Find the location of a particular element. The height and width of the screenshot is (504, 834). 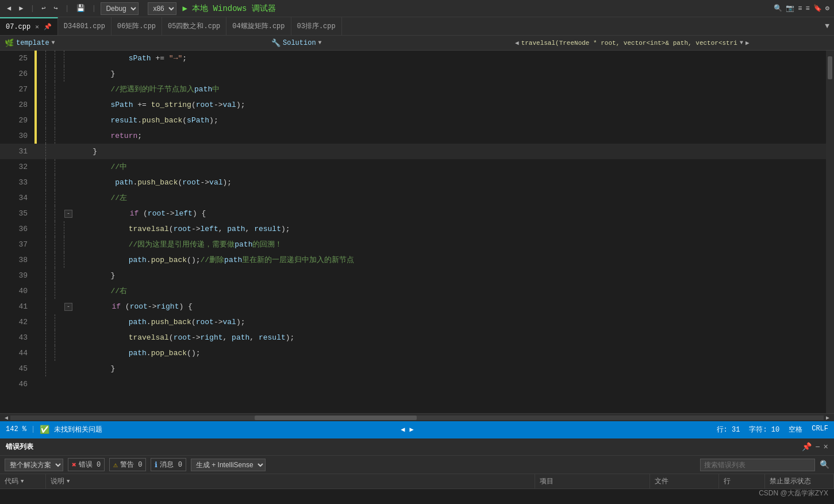

h-scroll-left-btn: ◀ is located at coordinates (6, 418).